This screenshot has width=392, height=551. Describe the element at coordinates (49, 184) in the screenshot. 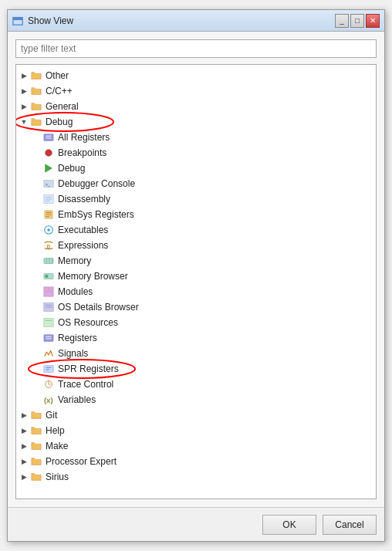

I see `item-icon-debugger-console: >_` at that location.